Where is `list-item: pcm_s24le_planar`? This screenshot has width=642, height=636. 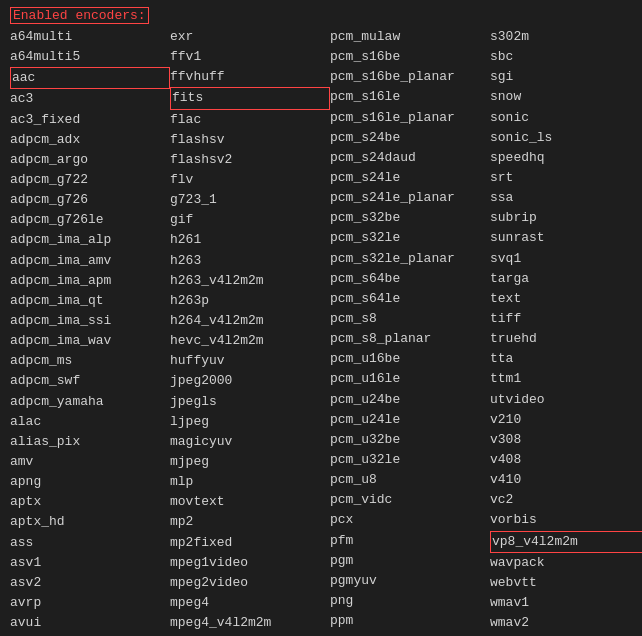 list-item: pcm_s24le_planar is located at coordinates (410, 198).